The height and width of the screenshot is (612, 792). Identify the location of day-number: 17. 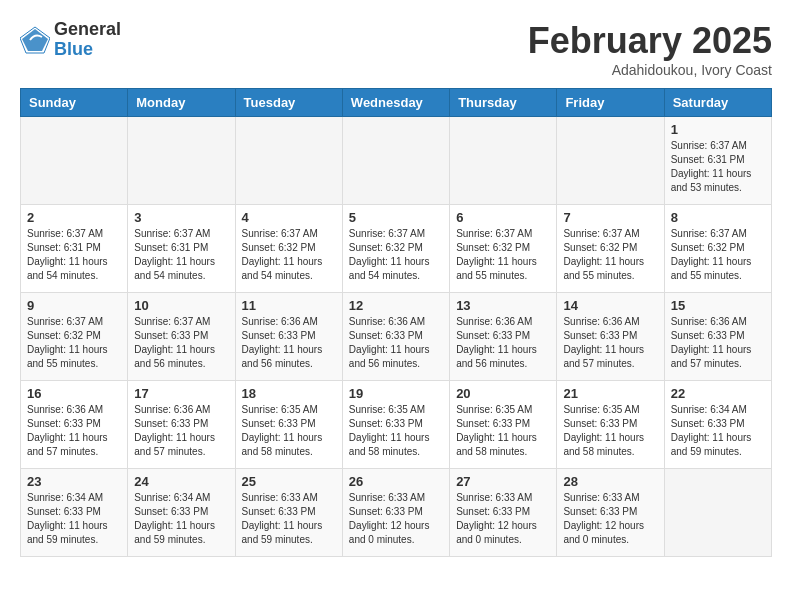
(181, 394).